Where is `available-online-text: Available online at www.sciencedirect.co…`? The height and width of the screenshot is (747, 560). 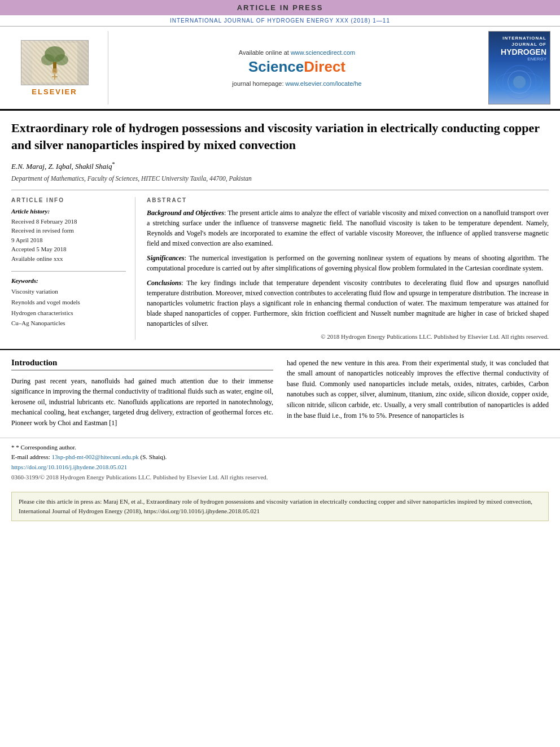
available-online-text: Available online at www.sciencedirect.co… is located at coordinates (297, 53).